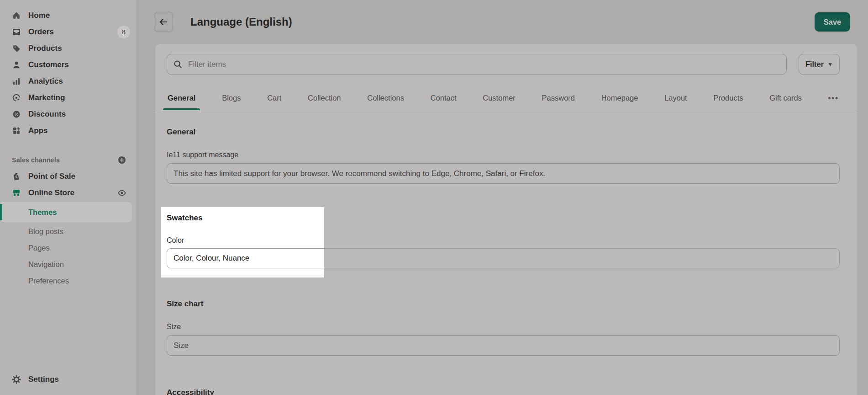 This screenshot has width=868, height=395. What do you see at coordinates (503, 132) in the screenshot?
I see `general-heading: General` at bounding box center [503, 132].